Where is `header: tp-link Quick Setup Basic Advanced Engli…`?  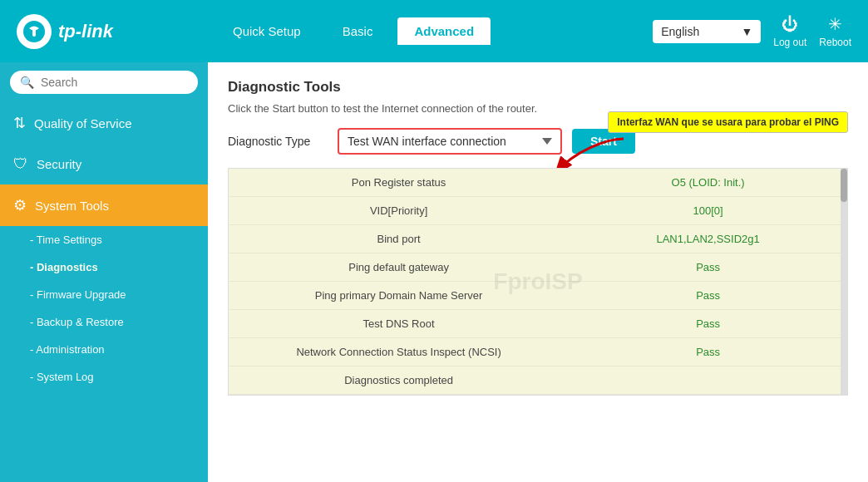
header: tp-link Quick Setup Basic Advanced Engli… is located at coordinates (434, 32).